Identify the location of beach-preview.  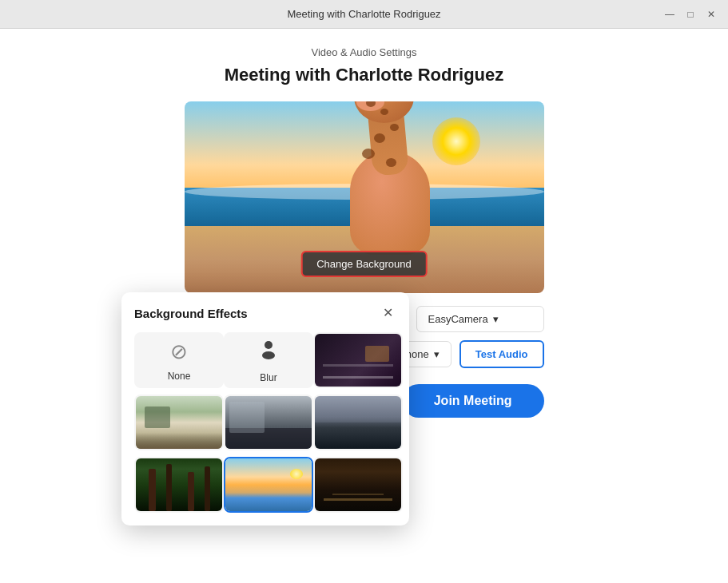
(269, 485).